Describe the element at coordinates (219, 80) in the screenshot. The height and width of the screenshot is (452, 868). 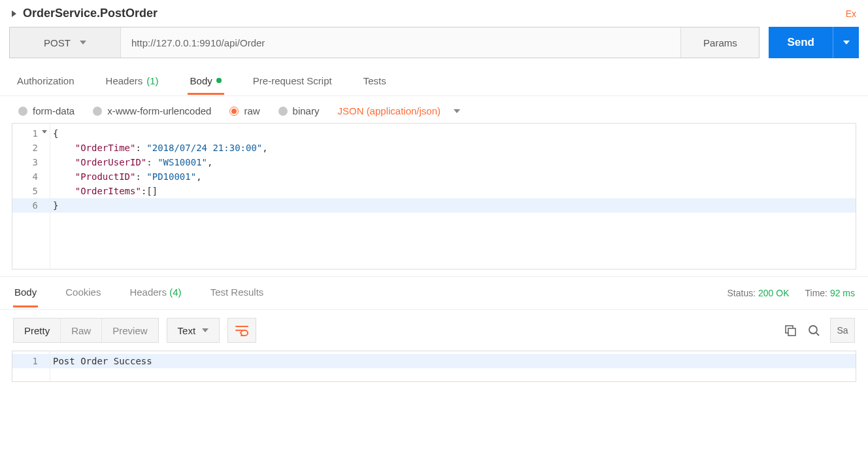
I see `modified-dot-icon` at that location.